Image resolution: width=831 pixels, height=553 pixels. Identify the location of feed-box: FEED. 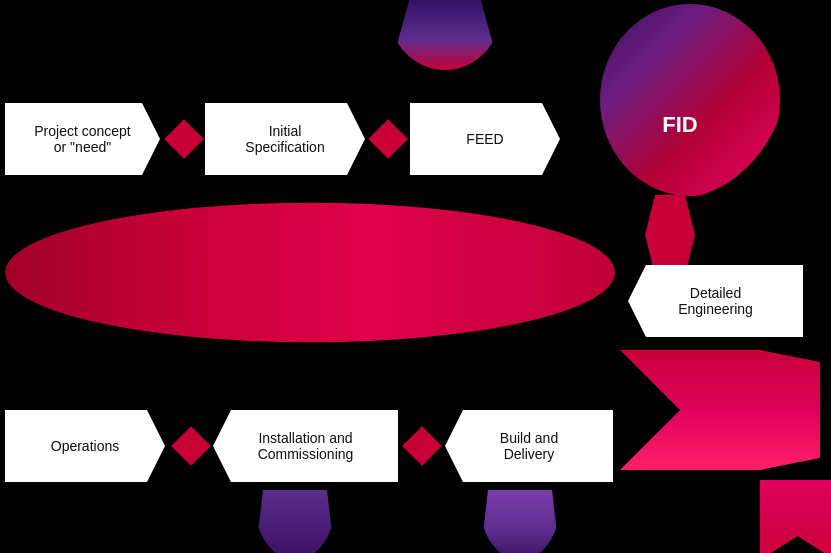
(485, 139).